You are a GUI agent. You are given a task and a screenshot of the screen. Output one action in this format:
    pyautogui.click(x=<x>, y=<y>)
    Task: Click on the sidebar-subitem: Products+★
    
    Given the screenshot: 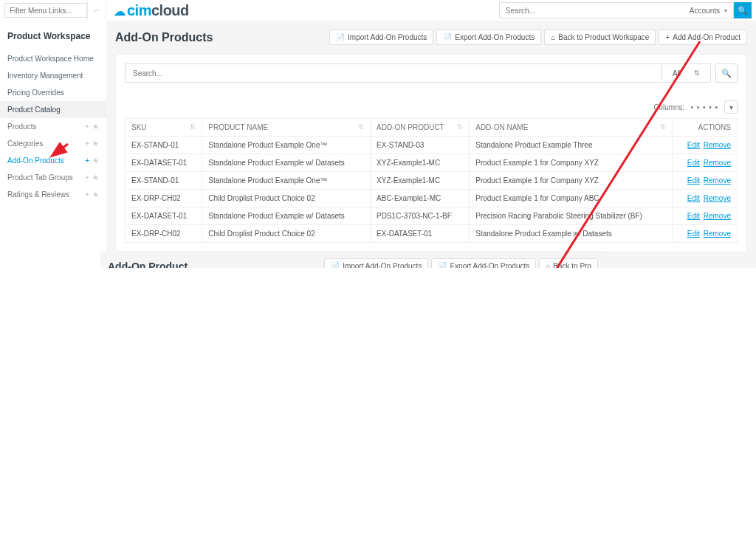 What is the action you would take?
    pyautogui.click(x=53, y=127)
    